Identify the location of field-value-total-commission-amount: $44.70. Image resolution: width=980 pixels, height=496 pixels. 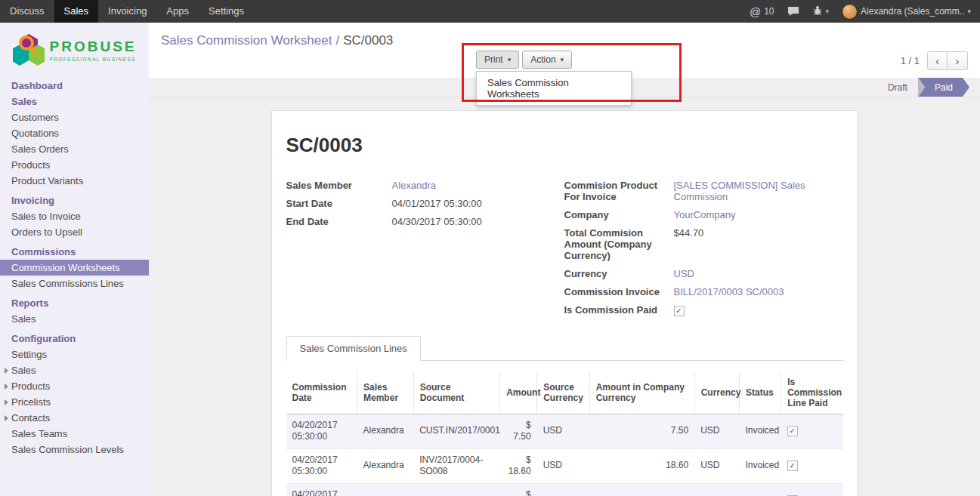
(759, 245).